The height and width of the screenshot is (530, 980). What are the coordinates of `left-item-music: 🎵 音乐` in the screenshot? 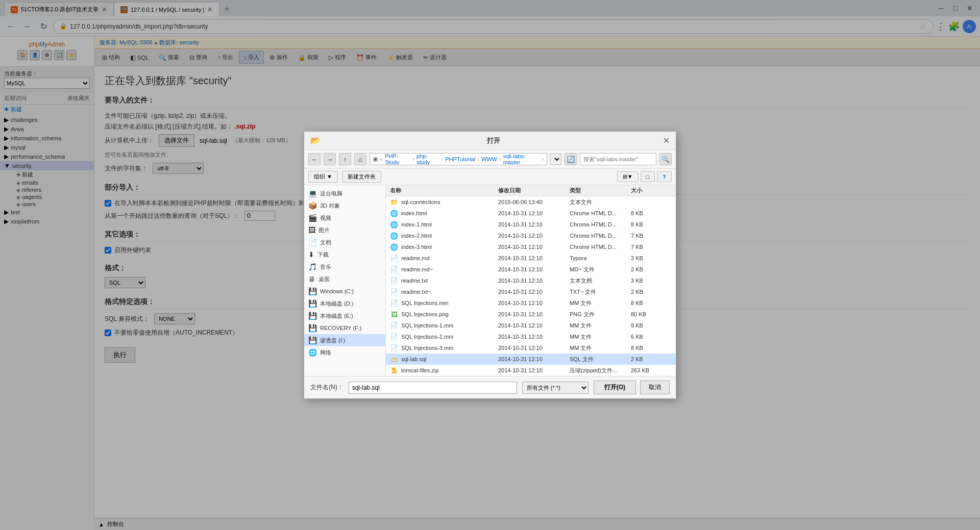 It's located at (345, 267).